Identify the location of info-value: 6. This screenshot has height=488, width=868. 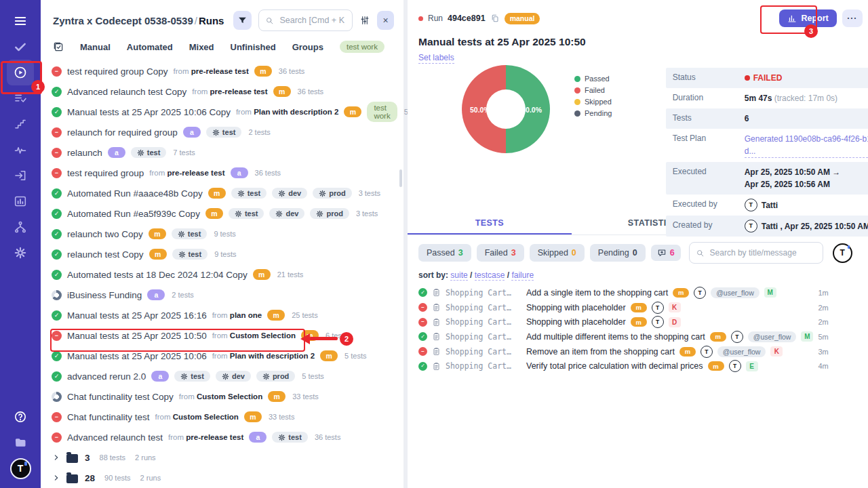
(747, 119).